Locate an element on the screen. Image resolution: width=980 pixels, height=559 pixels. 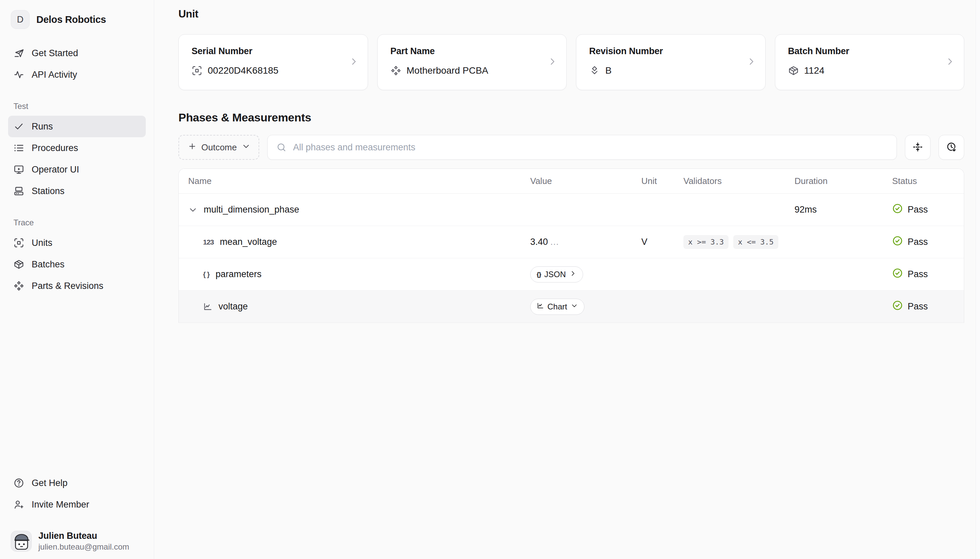
box-icon is located at coordinates (19, 265).